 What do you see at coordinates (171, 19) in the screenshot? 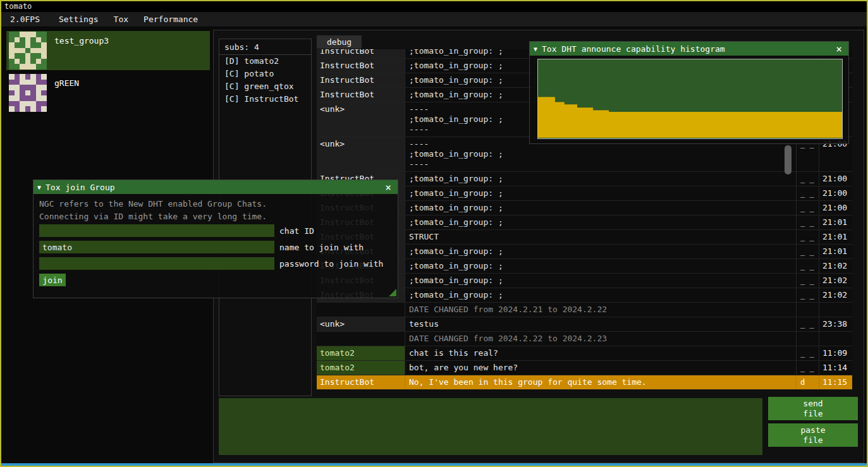
I see `menu-item-performance: Performance` at bounding box center [171, 19].